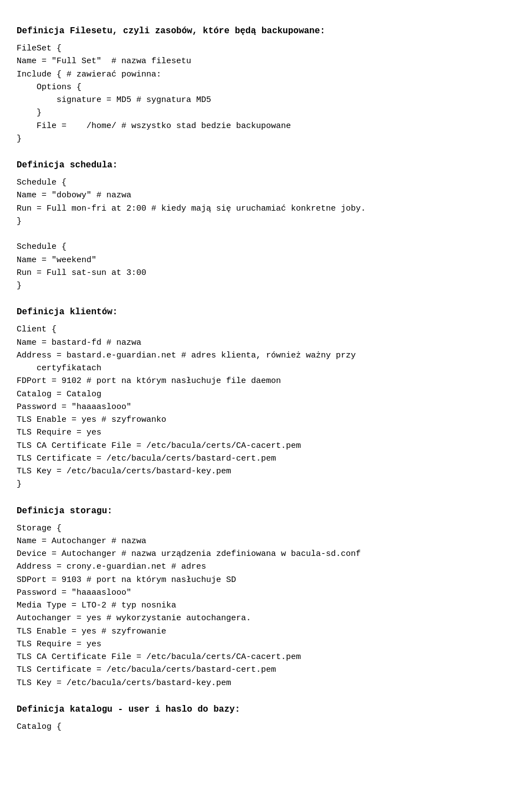 This screenshot has height=812, width=532. Describe the element at coordinates (266, 727) in the screenshot. I see `catalog-code: Catalog {` at that location.